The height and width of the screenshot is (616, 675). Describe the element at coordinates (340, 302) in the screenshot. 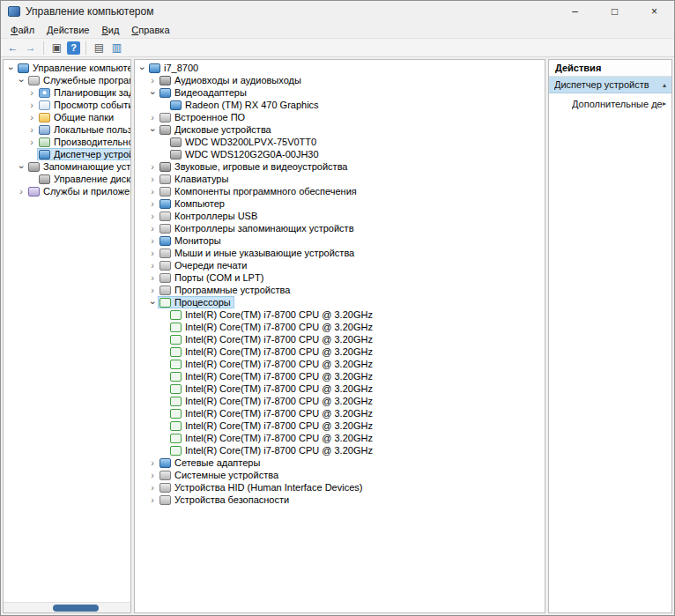

I see `device-tree-item: ›Процессоры` at that location.